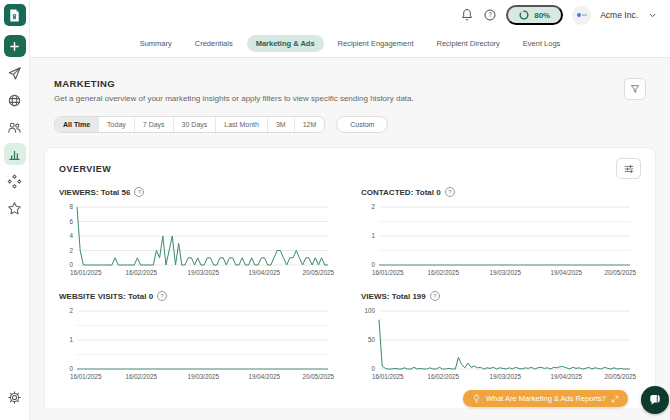 This screenshot has width=670, height=420. I want to click on date-range-segmented-control: All Time Today 7 Days 30 Days Last Month…, so click(190, 124).